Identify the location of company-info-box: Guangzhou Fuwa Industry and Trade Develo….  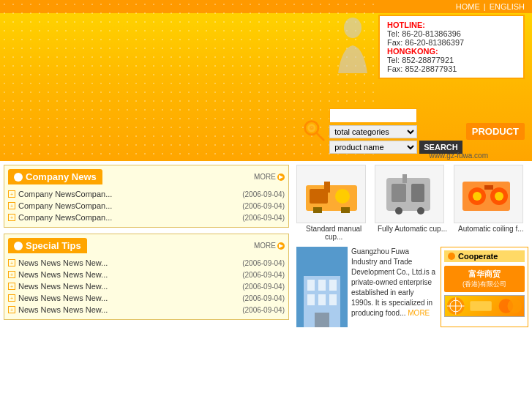
(367, 287).